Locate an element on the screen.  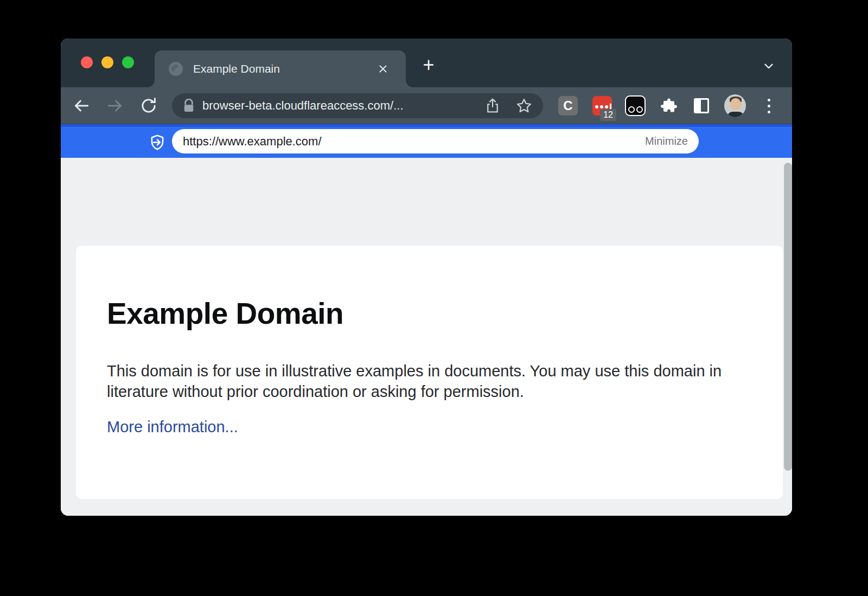
tab-example-domain: Example Domain is located at coordinates (280, 69).